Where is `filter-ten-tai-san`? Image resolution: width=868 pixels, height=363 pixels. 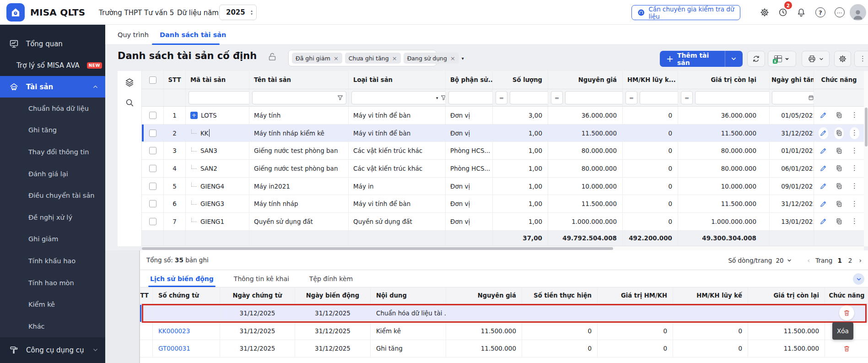
filter-ten-tai-san is located at coordinates (299, 98).